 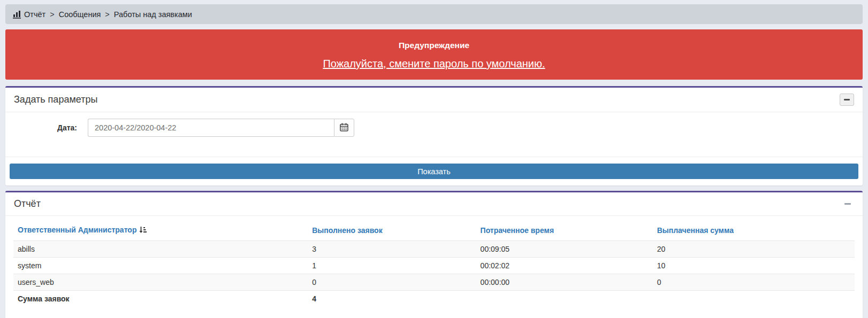 I want to click on cell-sum: 20, so click(x=753, y=249).